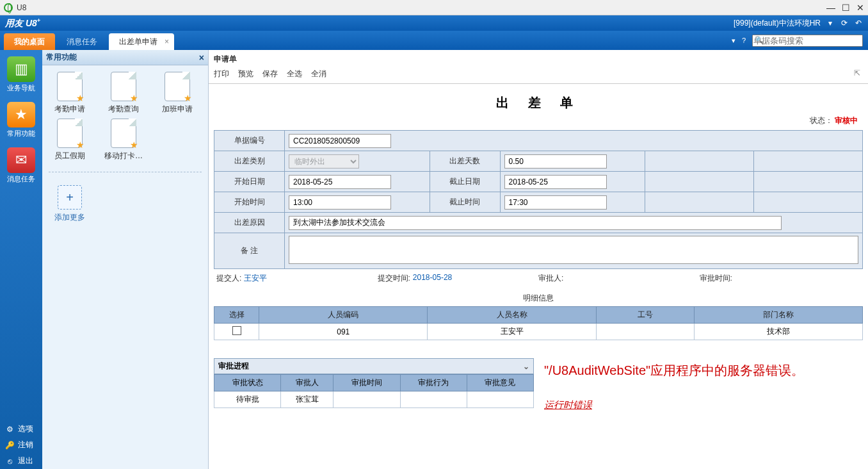 This screenshot has height=469, width=868. I want to click on label-start-time: 开始时间, so click(250, 202).